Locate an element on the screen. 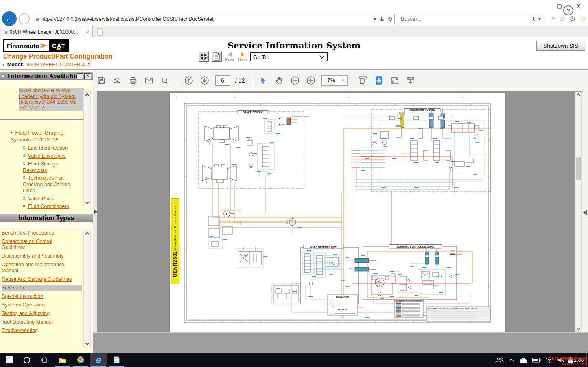  favorites-star-icon: ☆ is located at coordinates (562, 19).